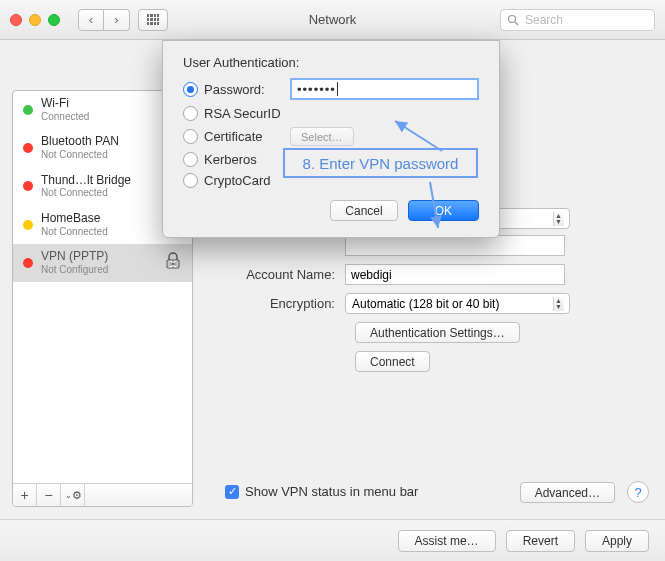  Describe the element at coordinates (230, 160) in the screenshot. I see `radio-label: Kerberos` at that location.